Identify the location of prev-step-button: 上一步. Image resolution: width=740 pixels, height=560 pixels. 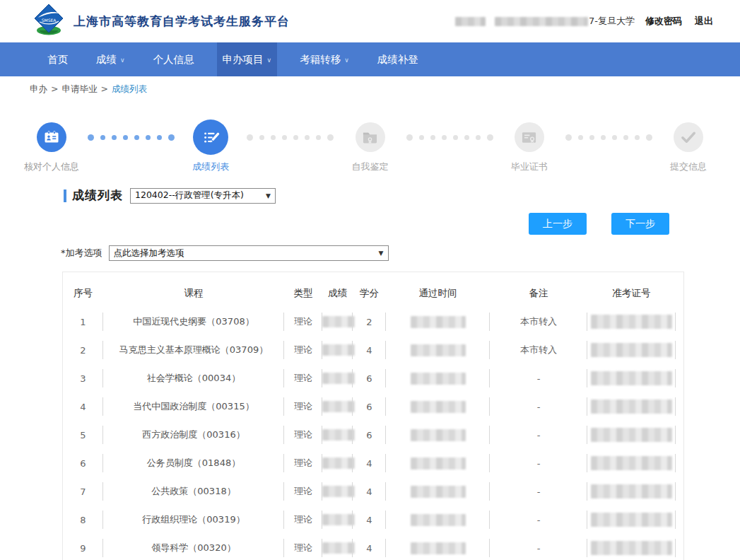
(558, 223).